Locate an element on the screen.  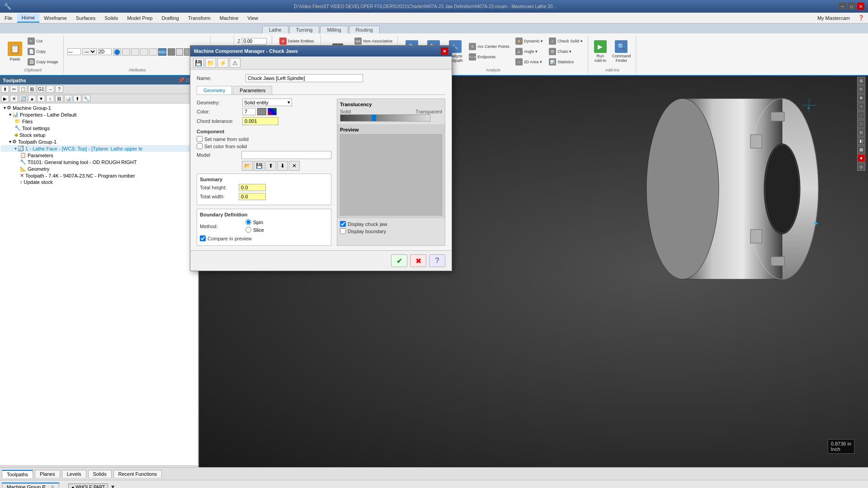
tab-toolpaths: Toolpaths is located at coordinates (17, 474).